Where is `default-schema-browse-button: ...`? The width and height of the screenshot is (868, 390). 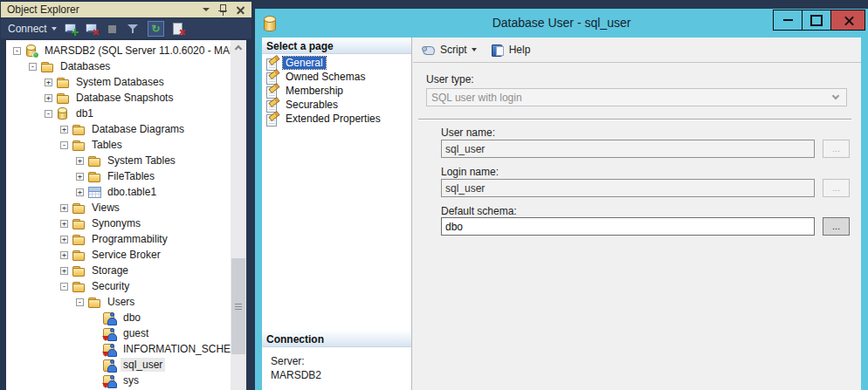 default-schema-browse-button: ... is located at coordinates (837, 227).